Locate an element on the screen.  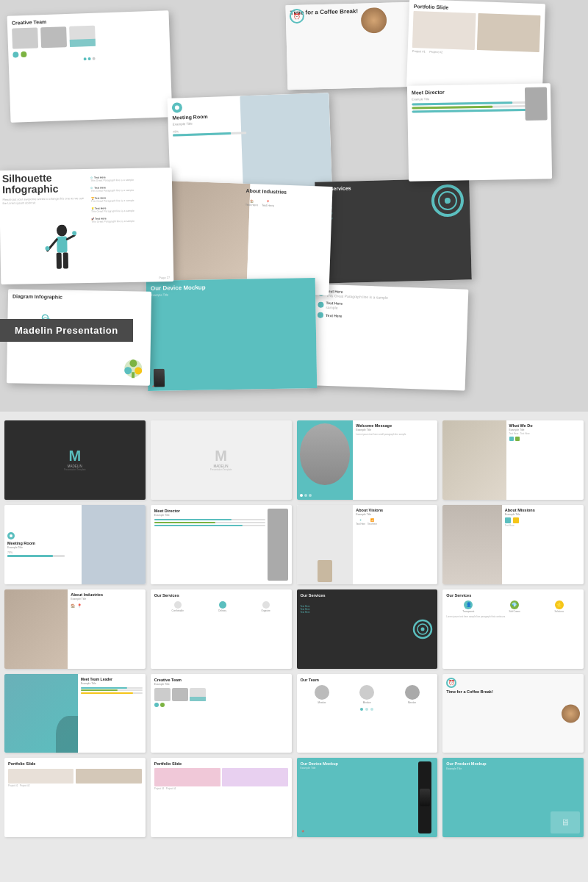
thumb-meet-team-leader: Meet Team Leader Example Title is located at coordinates (75, 714).